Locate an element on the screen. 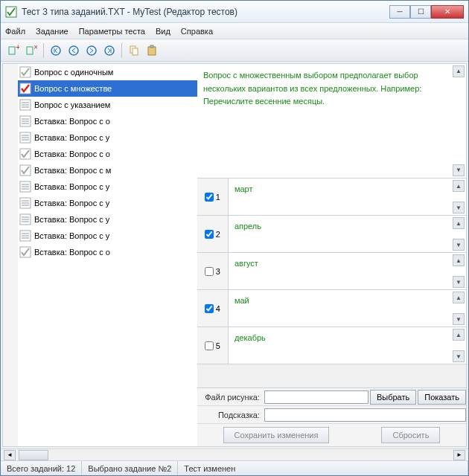 The image size is (469, 476). maximize-button: ☐ is located at coordinates (421, 12).